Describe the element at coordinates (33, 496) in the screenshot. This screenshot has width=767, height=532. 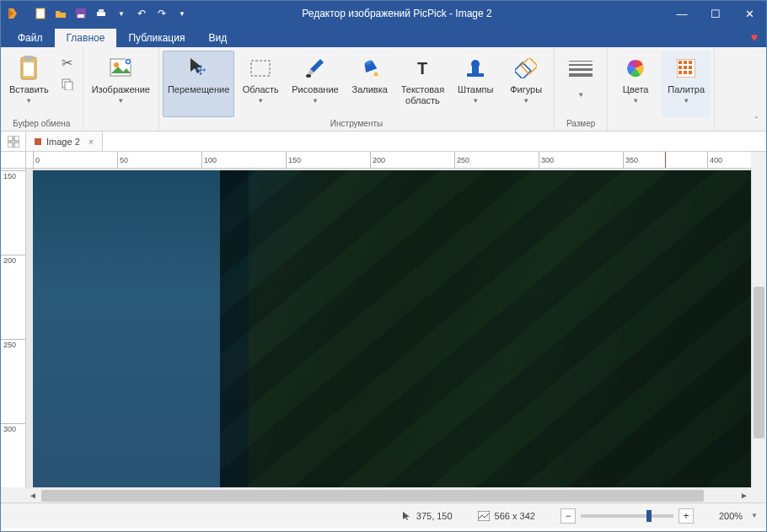
I see `scroll-left-icon: ◄` at that location.